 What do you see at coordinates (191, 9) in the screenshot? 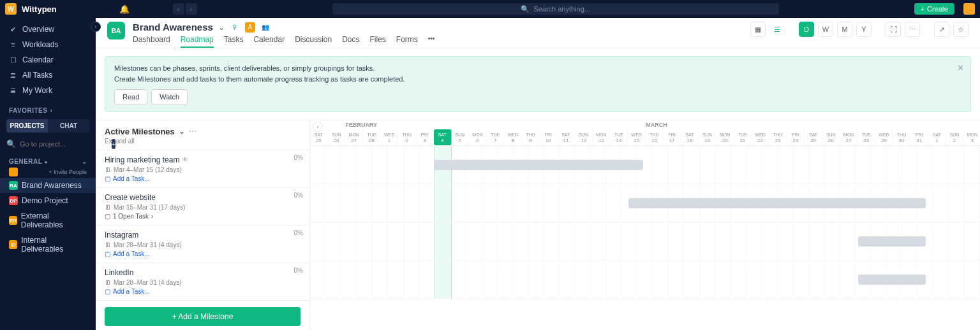
I see `forward-icon: ›` at bounding box center [191, 9].